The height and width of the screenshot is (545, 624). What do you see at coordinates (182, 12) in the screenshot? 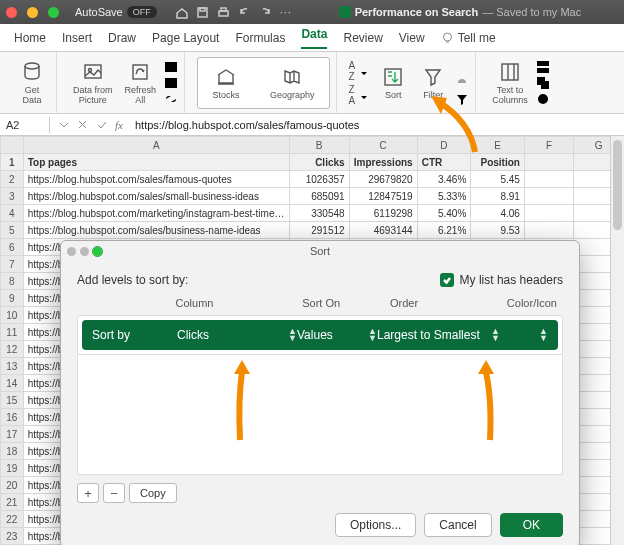
I see `home-icon` at bounding box center [182, 12].